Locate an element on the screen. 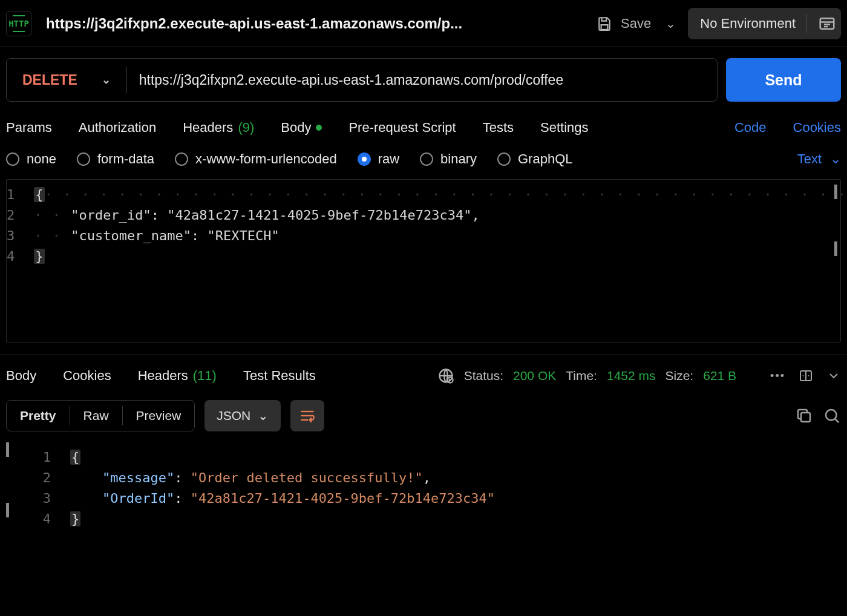  tab-tests: Tests is located at coordinates (499, 128).